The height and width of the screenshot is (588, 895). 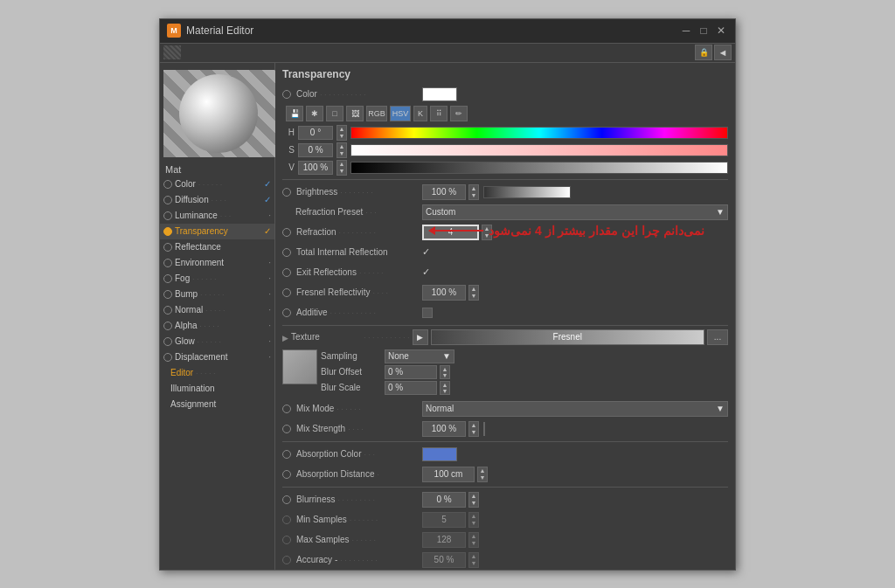 What do you see at coordinates (315, 114) in the screenshot?
I see `star-icon-btn: ✱` at bounding box center [315, 114].